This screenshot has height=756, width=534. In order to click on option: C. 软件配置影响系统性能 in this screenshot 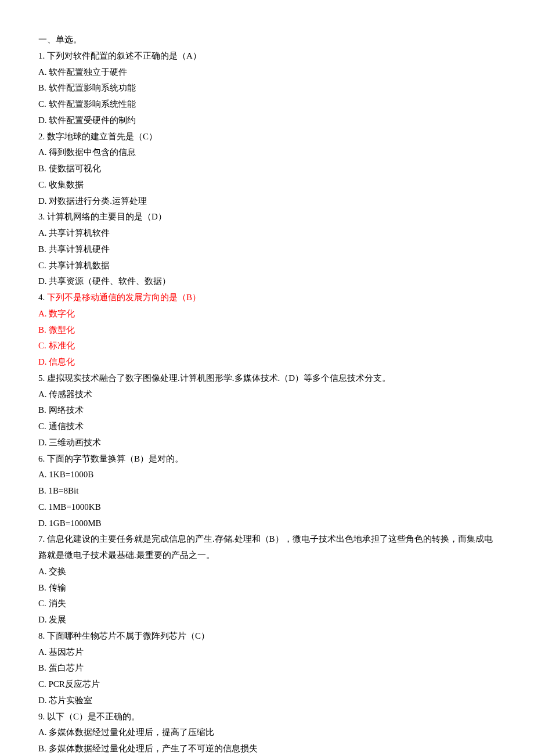, I will do `click(267, 105)`.